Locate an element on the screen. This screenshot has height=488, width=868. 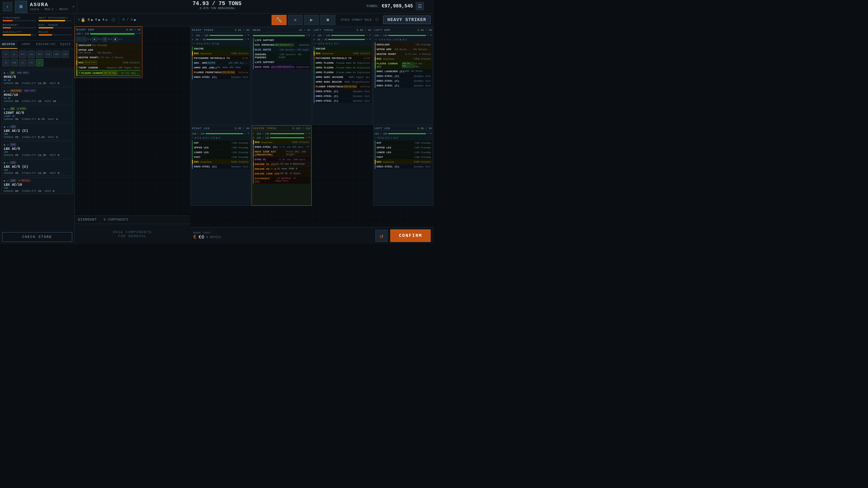
slot-plasma-cannon: ⚡ PLASMA CANNON 50% OH Dmg 10 Var Dmg... is located at coordinates (108, 73).